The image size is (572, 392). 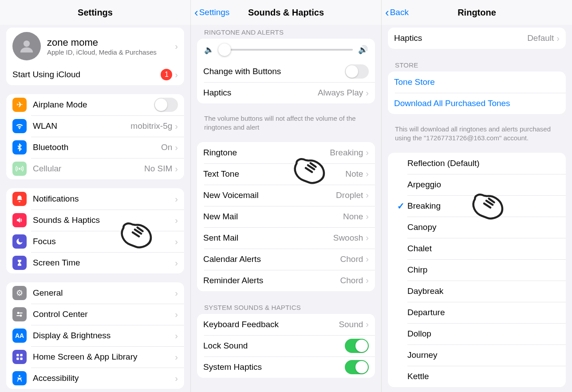 What do you see at coordinates (95, 336) in the screenshot?
I see `system-group: ⚙ General › Control Center › AA Display …` at bounding box center [95, 336].